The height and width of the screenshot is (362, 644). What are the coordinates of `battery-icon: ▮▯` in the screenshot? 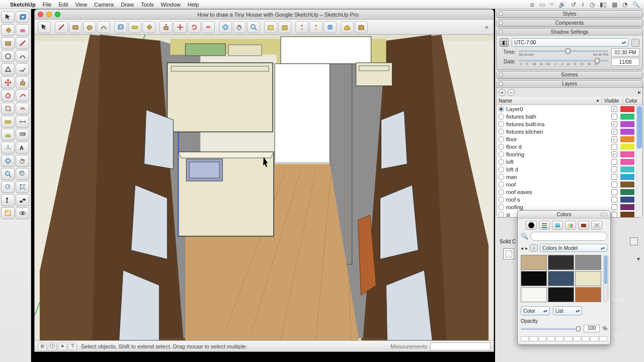 It's located at (603, 5).